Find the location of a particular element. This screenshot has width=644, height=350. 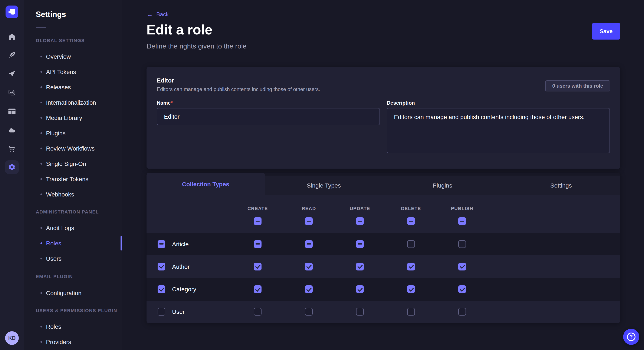

category-update-checkbox is located at coordinates (360, 289).